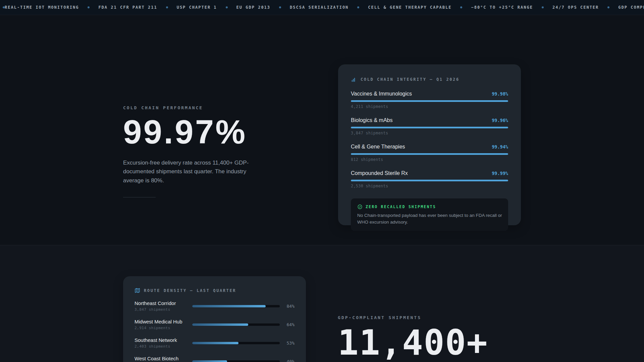 This screenshot has width=644, height=362. What do you see at coordinates (202, 152) in the screenshot?
I see `performance-stat-block: COLD CHAIN PERFORMANCE 99.97% Excursion-…` at bounding box center [202, 152].